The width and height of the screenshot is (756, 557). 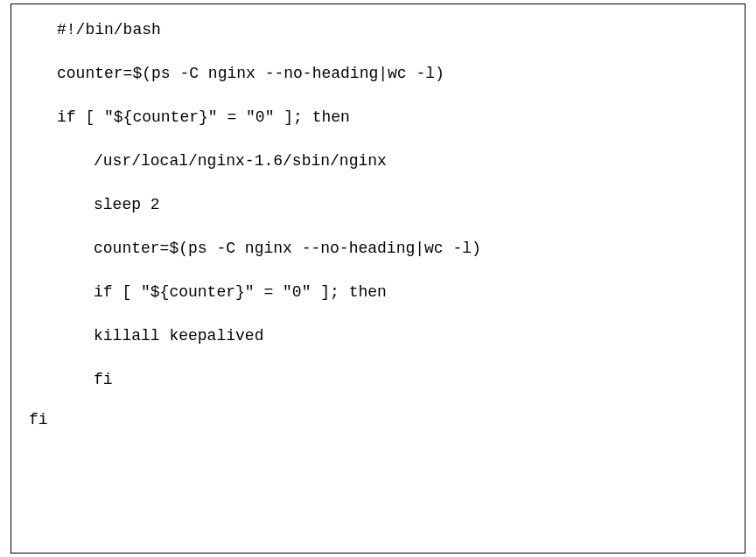 I want to click on code-line-fi-inner: fi, so click(x=378, y=379).